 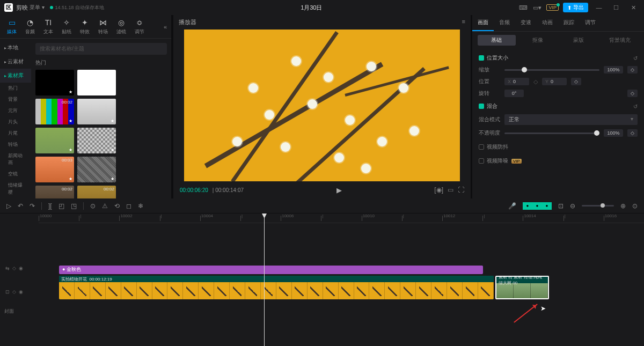 I want to click on nav-library: 素材库, so click(x=16, y=76).